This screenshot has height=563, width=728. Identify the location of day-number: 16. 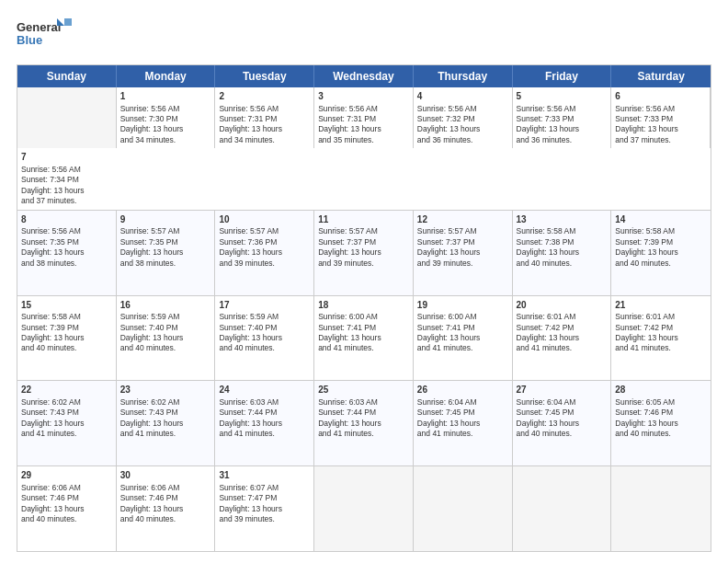
(165, 305).